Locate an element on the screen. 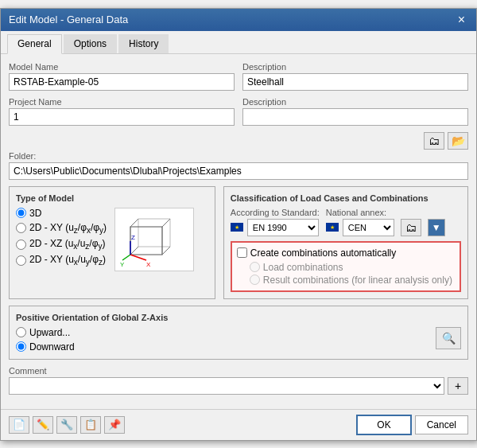 The image size is (477, 448). description1-group: Description is located at coordinates (355, 76).